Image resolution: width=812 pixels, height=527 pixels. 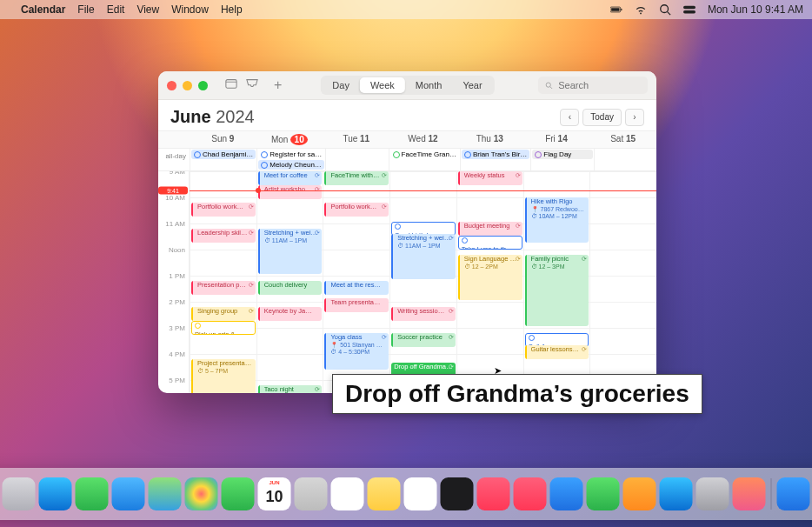 What do you see at coordinates (19, 494) in the screenshot?
I see `dock-launchpad-icon` at bounding box center [19, 494].